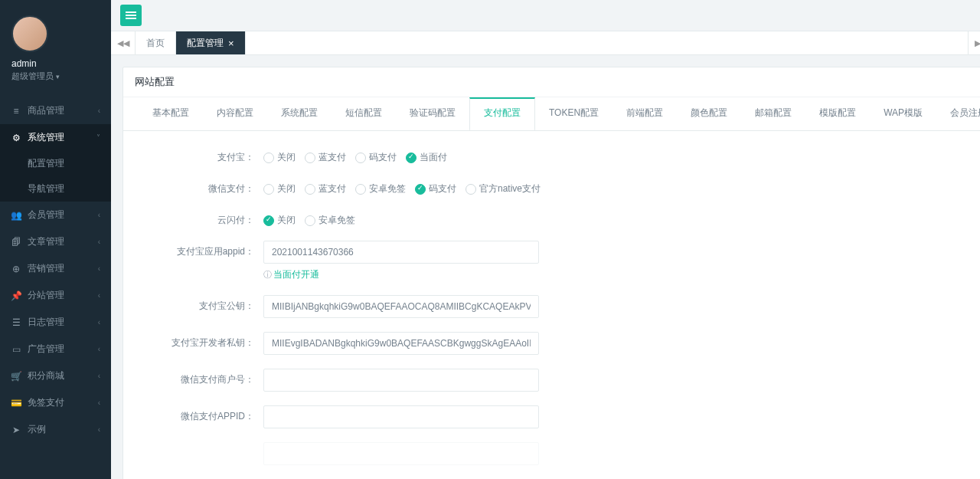  I want to click on sidebar-item-label: 积分商城, so click(63, 376).